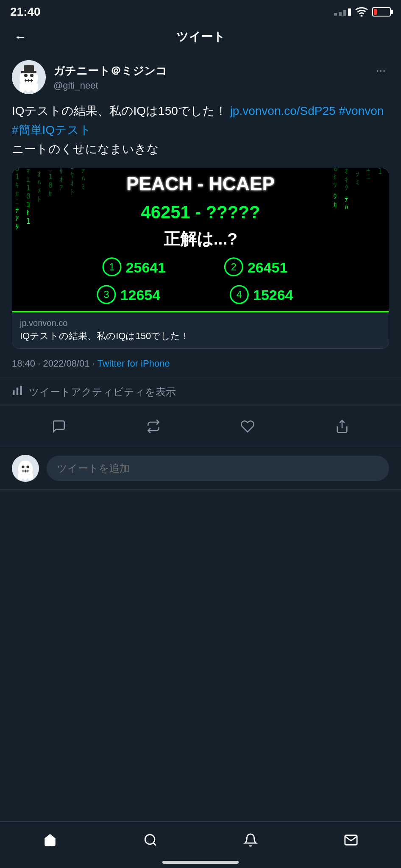 This screenshot has height=868, width=401. Describe the element at coordinates (200, 469) in the screenshot. I see `reply-bar` at that location.